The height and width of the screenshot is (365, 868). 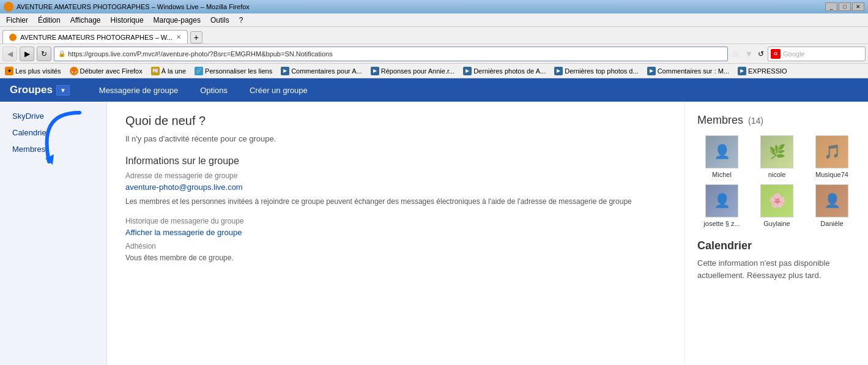 What do you see at coordinates (201, 54) in the screenshot?
I see `url-text: https://groups.live.com/P.mvc#!/aventure…` at bounding box center [201, 54].